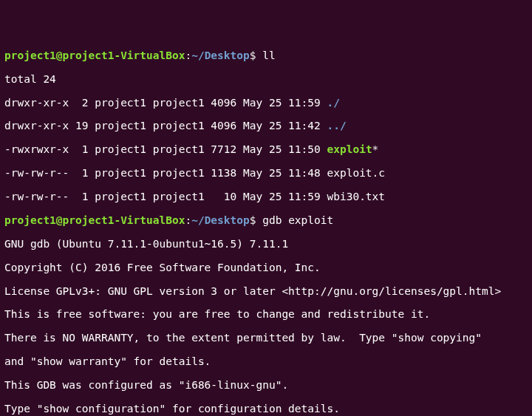 This screenshot has height=416, width=532. What do you see at coordinates (269, 55) in the screenshot?
I see `command-input: ll` at bounding box center [269, 55].